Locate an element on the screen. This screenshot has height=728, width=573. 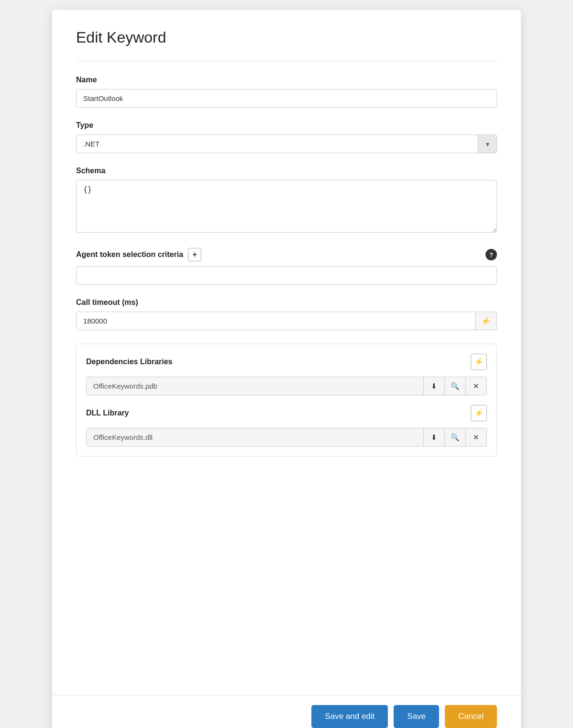
plus-icon: + is located at coordinates (194, 255).